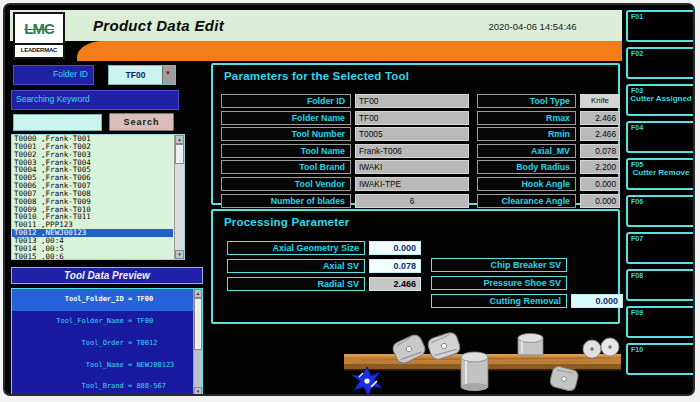  What do you see at coordinates (526, 184) in the screenshot?
I see `param-label: Hook Angle` at bounding box center [526, 184].